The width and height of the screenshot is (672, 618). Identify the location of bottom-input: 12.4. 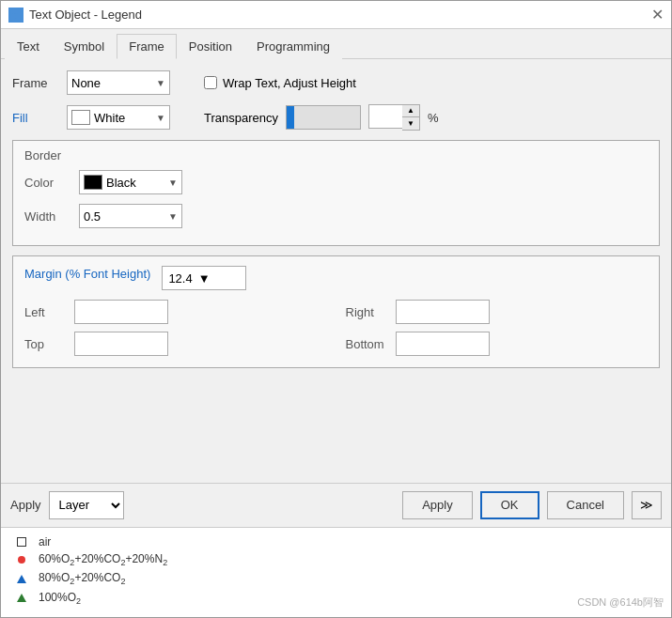
(443, 344).